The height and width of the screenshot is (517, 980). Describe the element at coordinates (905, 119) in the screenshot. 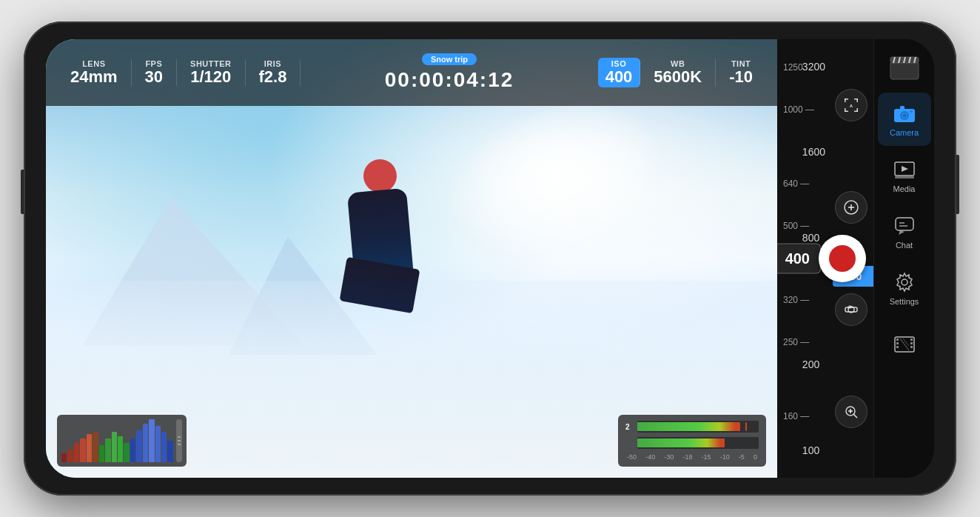

I see `sidebar-item-camera: Camera` at that location.